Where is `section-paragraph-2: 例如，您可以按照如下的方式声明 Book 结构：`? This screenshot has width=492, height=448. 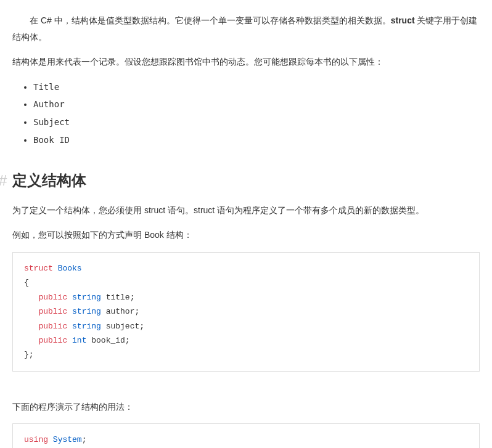
section-paragraph-2: 例如，您可以按照如下的方式声明 Book 结构： is located at coordinates (246, 235).